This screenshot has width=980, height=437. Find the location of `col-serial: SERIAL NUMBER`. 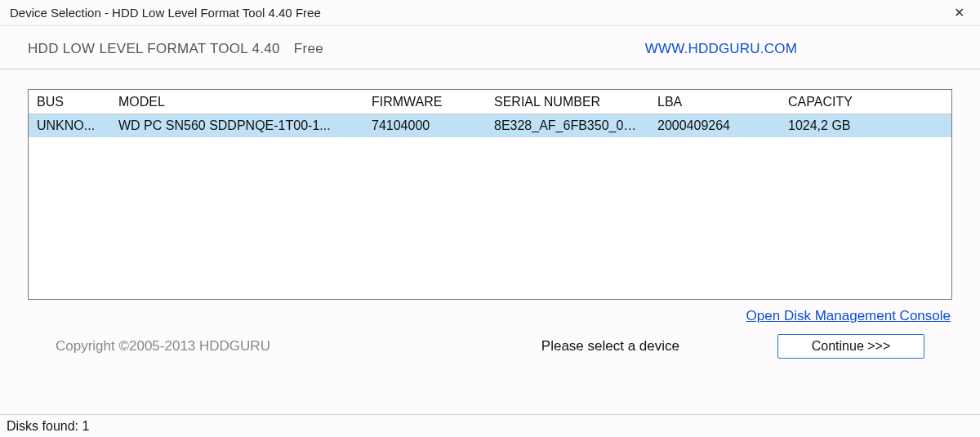

col-serial: SERIAL NUMBER is located at coordinates (568, 102).